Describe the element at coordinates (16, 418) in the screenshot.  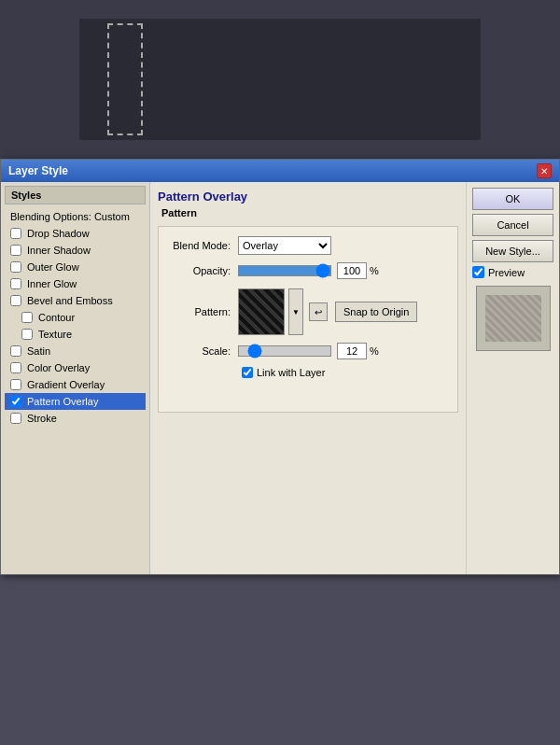
I see `stroke-checkbox` at that location.